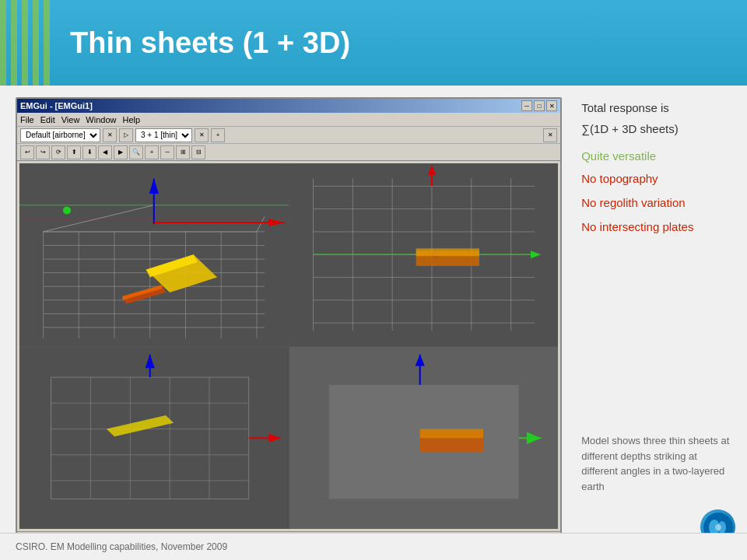 Image resolution: width=747 pixels, height=560 pixels. I want to click on viewport-front, so click(424, 255).